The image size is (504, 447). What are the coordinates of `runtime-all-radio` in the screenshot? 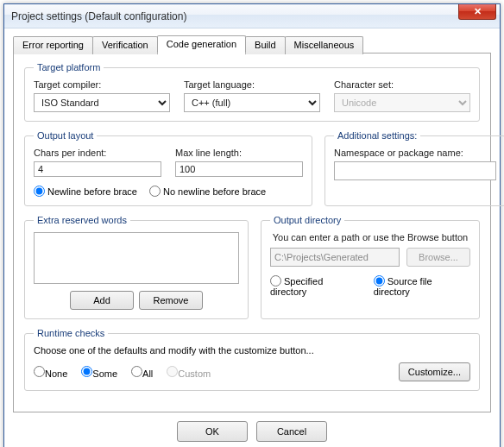 It's located at (136, 371).